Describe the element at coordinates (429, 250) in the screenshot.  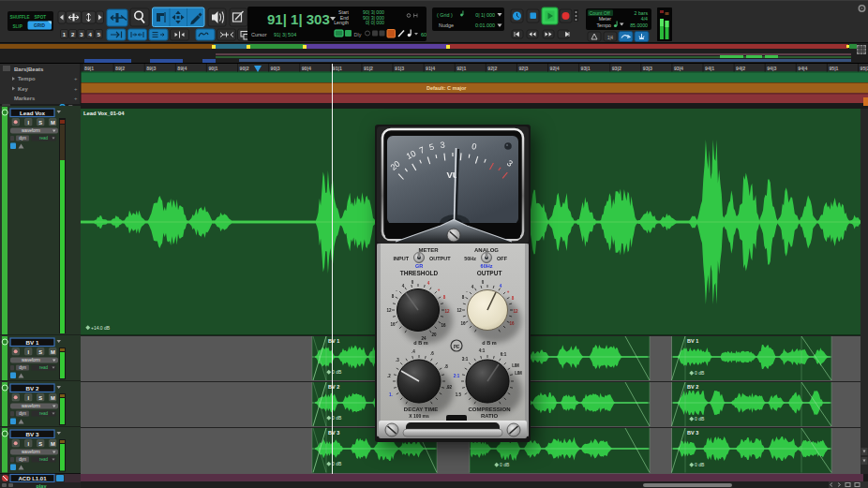
I see `svg-text: METER` at that location.